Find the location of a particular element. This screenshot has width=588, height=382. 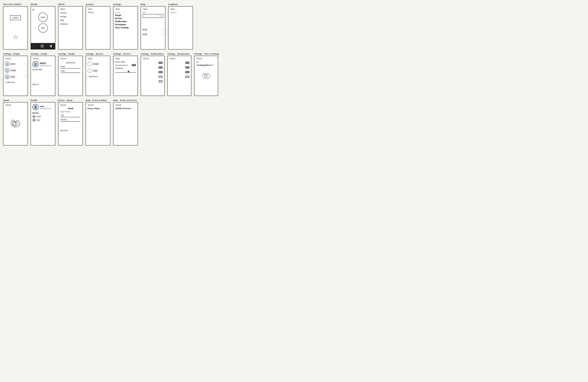

add-device-btn: + Add Device is located at coordinates (98, 77).